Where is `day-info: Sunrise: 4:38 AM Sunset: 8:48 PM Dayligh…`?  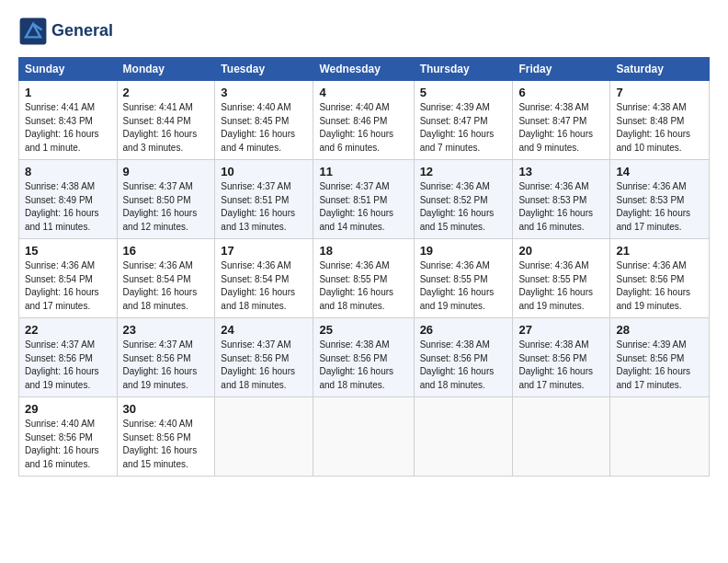 day-info: Sunrise: 4:38 AM Sunset: 8:48 PM Dayligh… is located at coordinates (660, 128).